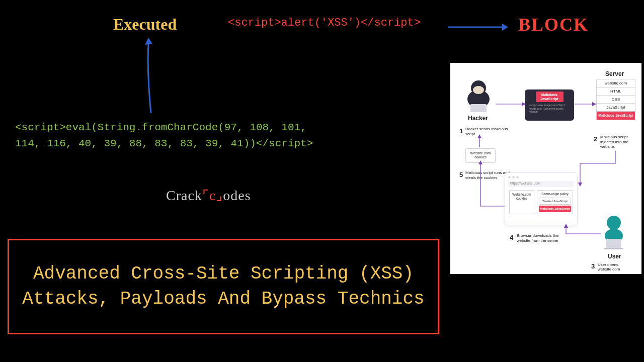 This screenshot has width=644, height=362. Describe the element at coordinates (324, 23) in the screenshot. I see `xss-payload-simple: <script>alert('XSS')</script>` at that location.